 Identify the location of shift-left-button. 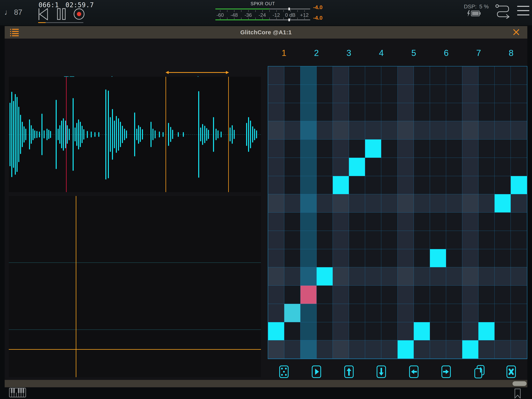
(414, 372).